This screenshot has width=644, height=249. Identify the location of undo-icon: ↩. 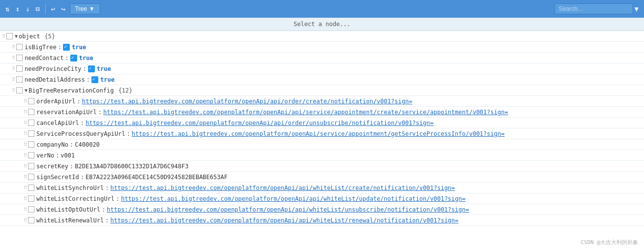
(53, 9).